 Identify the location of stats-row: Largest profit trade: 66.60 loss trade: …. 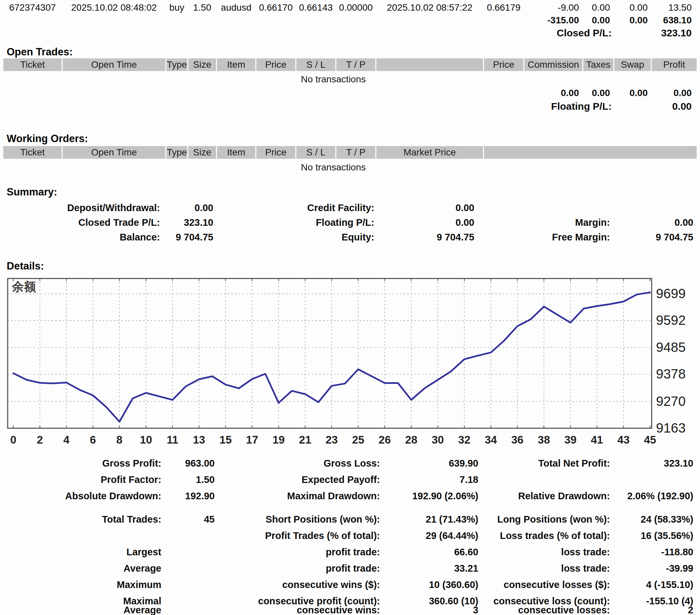
(350, 552).